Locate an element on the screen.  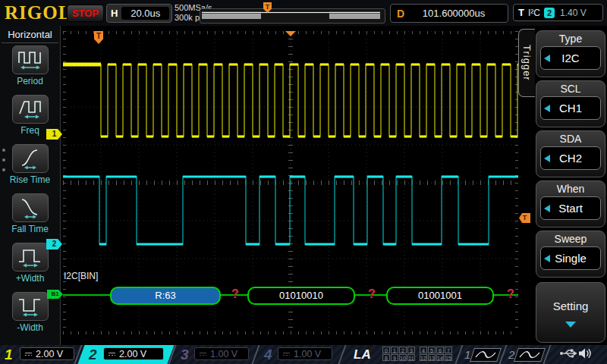
menu-item-value: I2C is located at coordinates (571, 58).